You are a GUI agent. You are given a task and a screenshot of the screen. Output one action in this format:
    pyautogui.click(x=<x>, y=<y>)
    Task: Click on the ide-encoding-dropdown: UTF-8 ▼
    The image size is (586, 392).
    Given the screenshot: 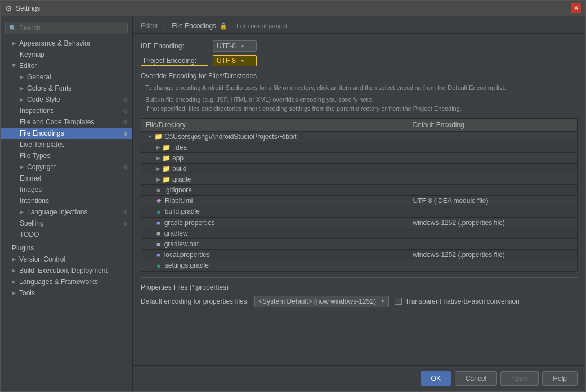 What is the action you would take?
    pyautogui.click(x=235, y=46)
    